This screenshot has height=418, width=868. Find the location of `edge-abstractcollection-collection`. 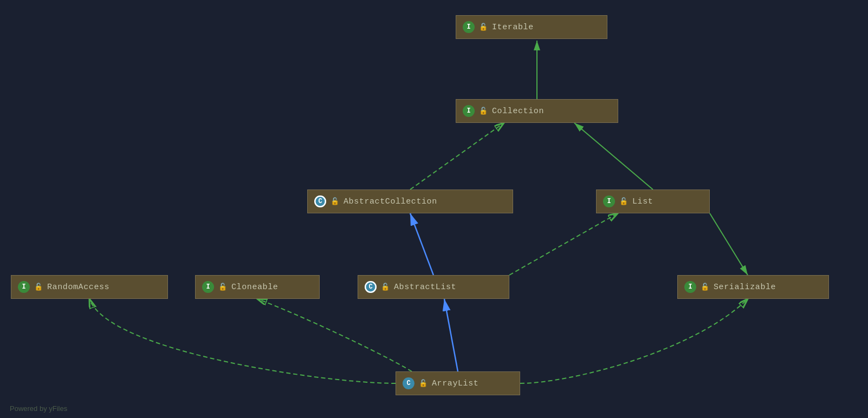

edge-abstractcollection-collection is located at coordinates (457, 156).